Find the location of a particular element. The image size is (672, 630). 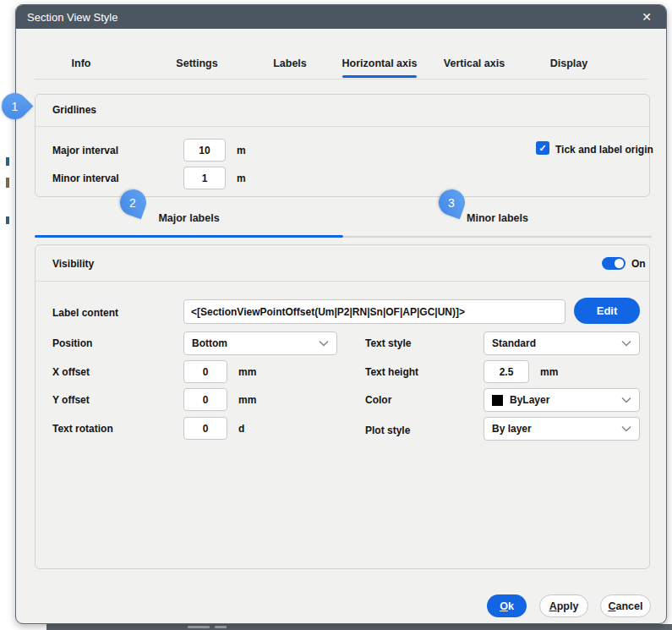

callout-2-number: 2 is located at coordinates (134, 202).